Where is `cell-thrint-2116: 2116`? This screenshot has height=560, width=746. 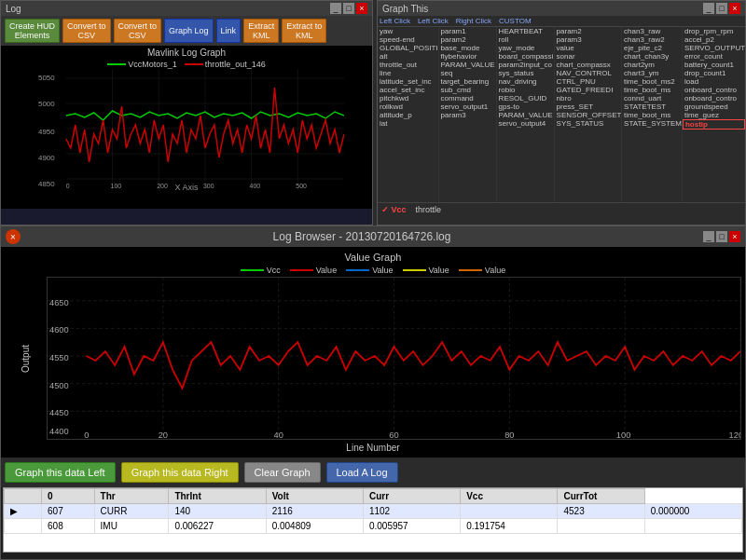
cell-thrint-2116: 2116 is located at coordinates (314, 512).